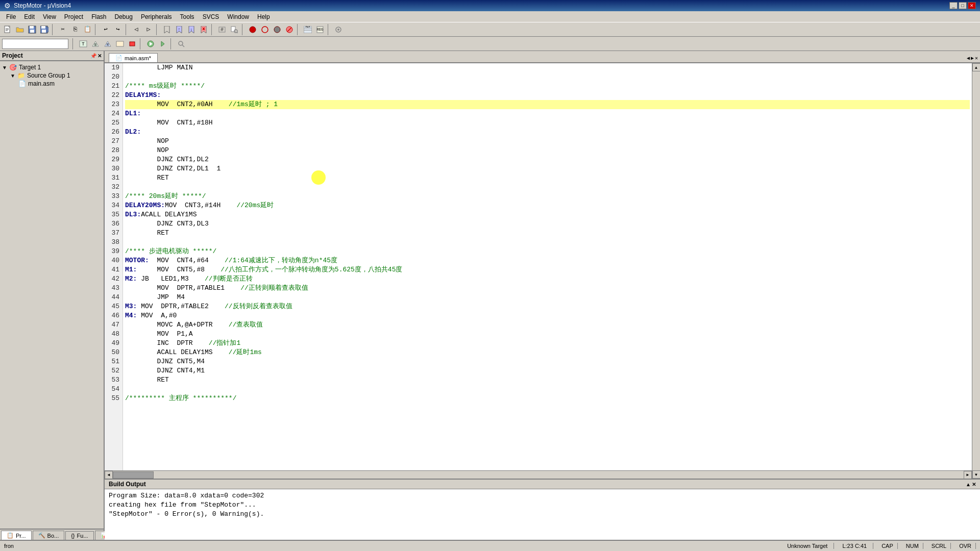 The height and width of the screenshot is (551, 980). I want to click on find-components-button, so click(181, 44).